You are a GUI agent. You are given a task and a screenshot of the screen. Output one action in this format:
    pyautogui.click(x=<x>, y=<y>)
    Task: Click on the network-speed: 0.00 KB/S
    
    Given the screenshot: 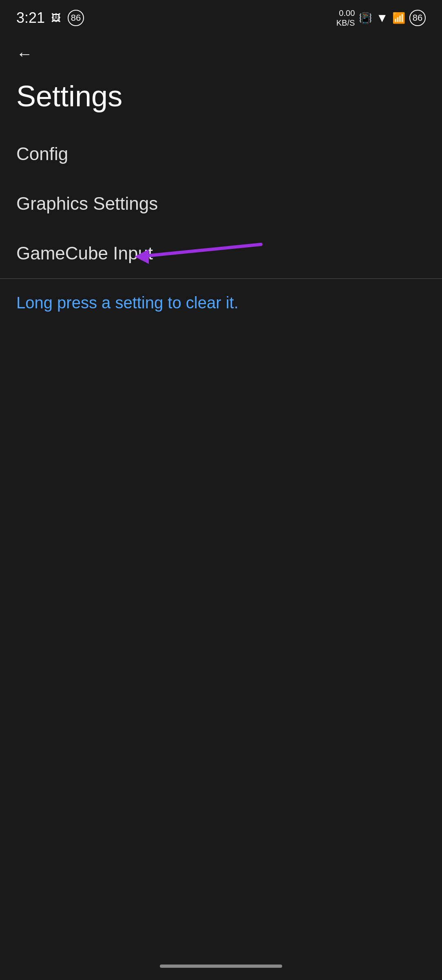 What is the action you would take?
    pyautogui.click(x=346, y=18)
    